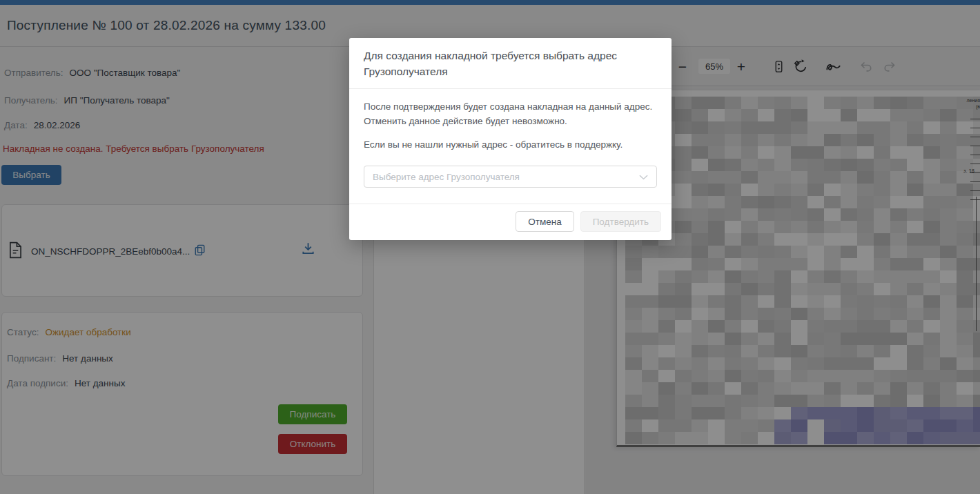 The width and height of the screenshot is (980, 494). I want to click on modal-body: После подтверждения будет создана наклад…, so click(511, 146).